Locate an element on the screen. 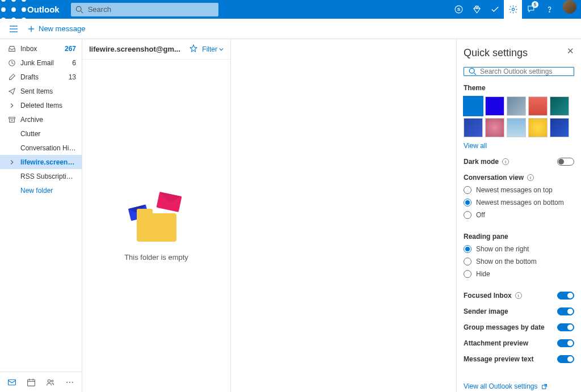 This screenshot has height=392, width=581. radio-option: Hide is located at coordinates (519, 274).